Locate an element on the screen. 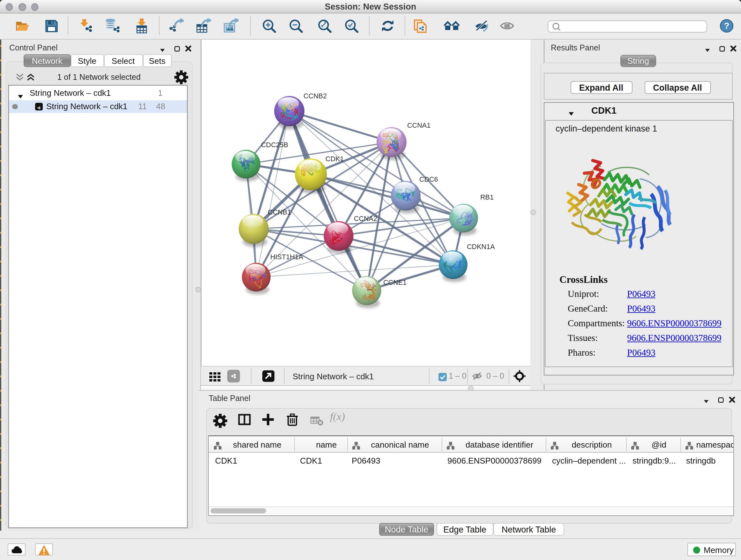 This screenshot has width=741, height=560. svg-text: CDK1 is located at coordinates (334, 159).